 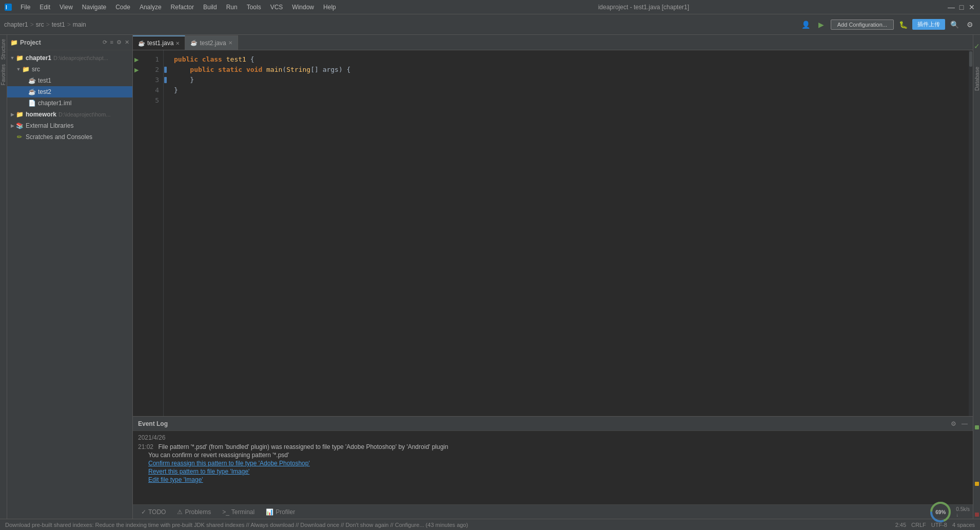 What do you see at coordinates (643, 7) in the screenshot?
I see `window-title: ideaproject - test1.java [chapter1]` at bounding box center [643, 7].